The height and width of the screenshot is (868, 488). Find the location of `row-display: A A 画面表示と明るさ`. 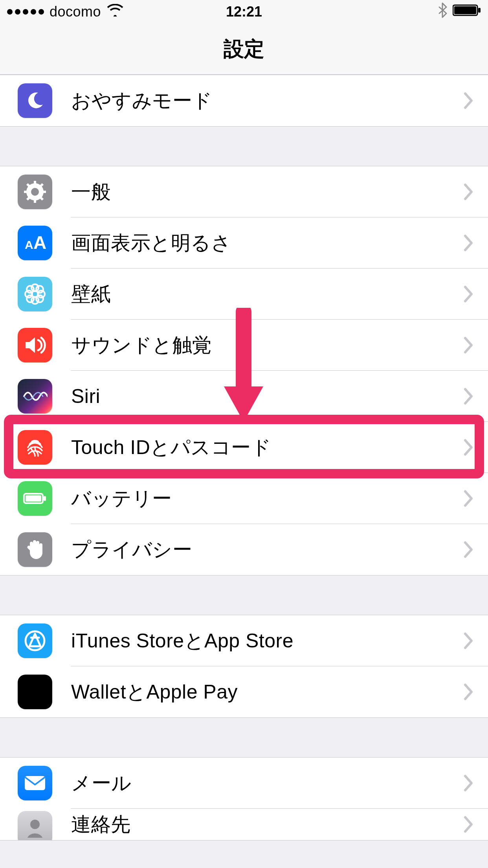

row-display: A A 画面表示と明るさ is located at coordinates (244, 243).